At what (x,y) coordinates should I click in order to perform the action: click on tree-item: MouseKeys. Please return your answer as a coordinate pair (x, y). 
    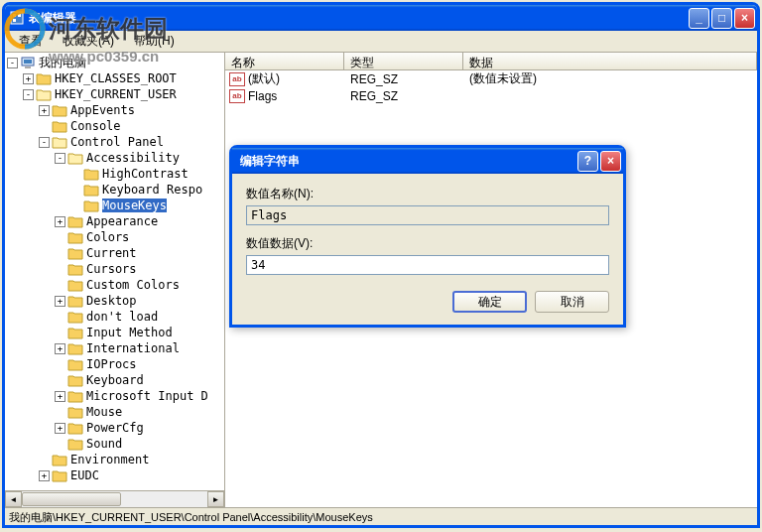
    Looking at the image, I should click on (115, 205).